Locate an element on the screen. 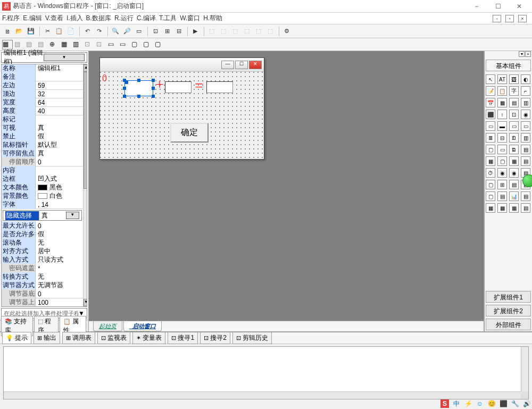 This screenshot has width=532, height=409. tray-ime-icon: S is located at coordinates (445, 404).